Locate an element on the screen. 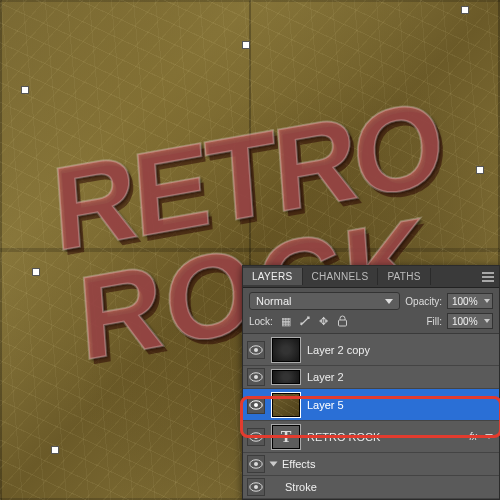 This screenshot has height=500, width=500. lock-button-group: ▦ ✥ is located at coordinates (314, 321).